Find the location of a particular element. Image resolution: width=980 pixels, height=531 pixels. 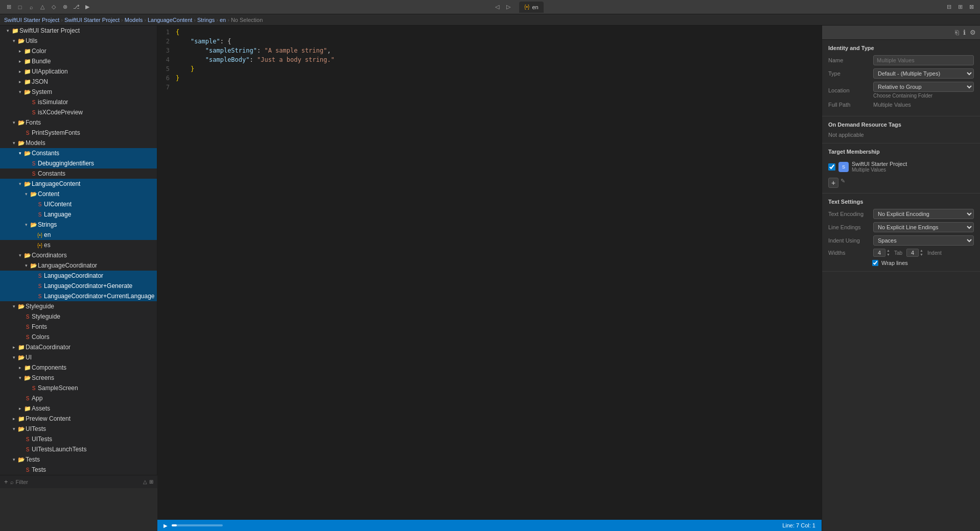

edit-target-button: ✎ is located at coordinates (843, 183).